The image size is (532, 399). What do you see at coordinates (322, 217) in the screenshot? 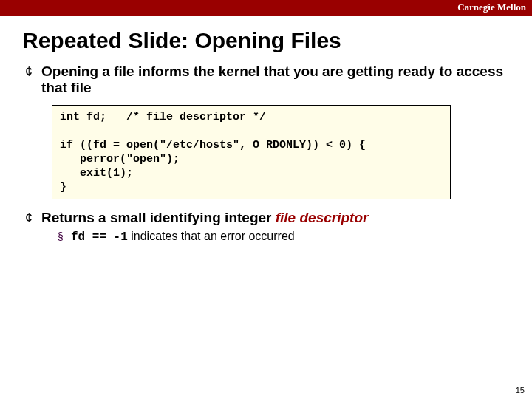
I see `bullet-2-emph: file descriptor` at bounding box center [322, 217].